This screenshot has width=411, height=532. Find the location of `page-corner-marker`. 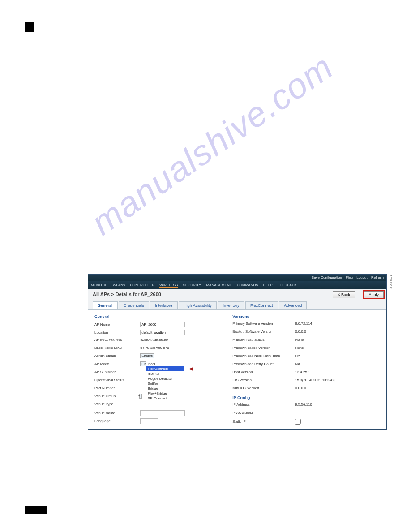

page-corner-marker is located at coordinates (30, 27).